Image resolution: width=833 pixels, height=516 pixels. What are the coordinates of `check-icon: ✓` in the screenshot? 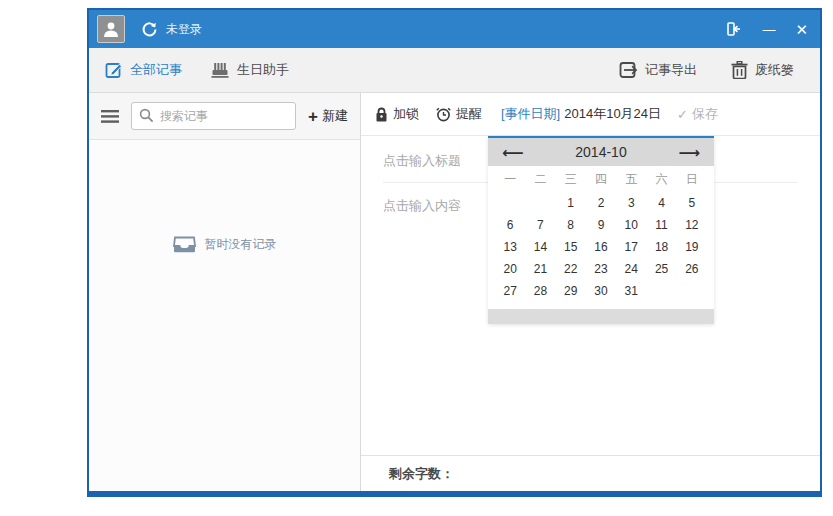 It's located at (682, 114).